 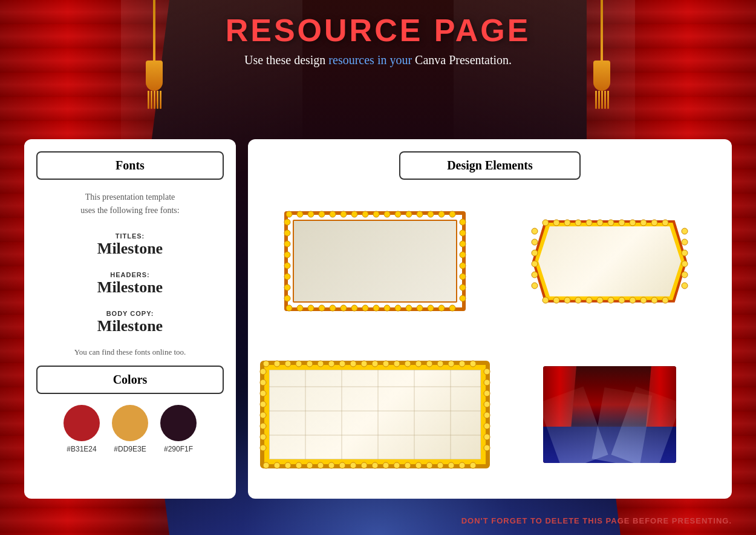 I want to click on marquee-large-wrapper, so click(x=375, y=415).